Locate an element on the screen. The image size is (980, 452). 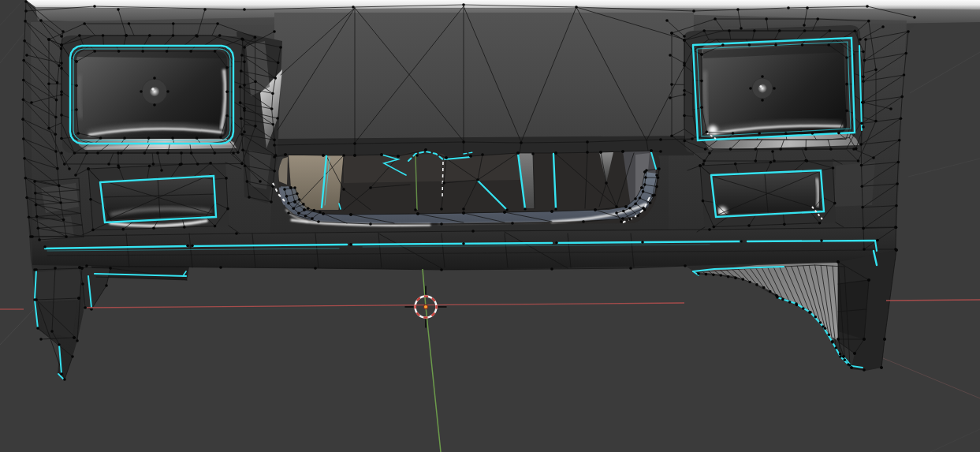
left-headlight-recess is located at coordinates (153, 95).